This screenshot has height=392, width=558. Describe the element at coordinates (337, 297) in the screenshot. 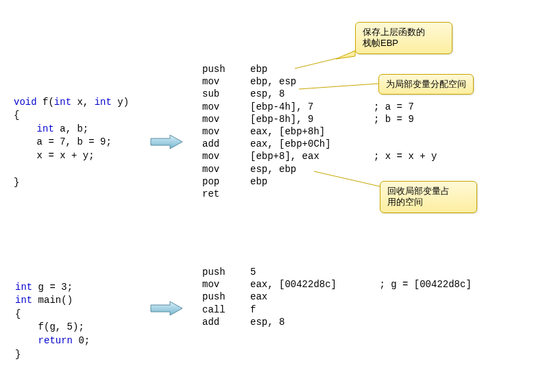

I see `asm-line: pusheax` at that location.